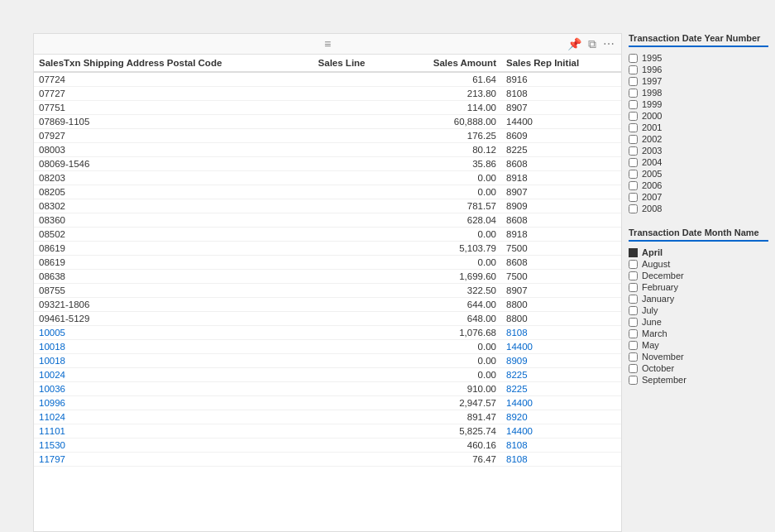 This screenshot has height=532, width=775. What do you see at coordinates (561, 291) in the screenshot?
I see `cell-sales-rep: 8907` at bounding box center [561, 291].